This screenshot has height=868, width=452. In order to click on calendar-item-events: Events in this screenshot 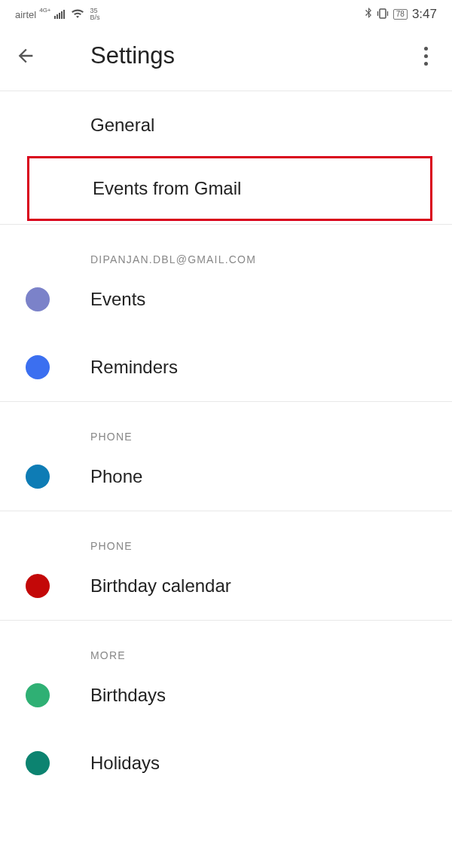, I will do `click(226, 299)`.